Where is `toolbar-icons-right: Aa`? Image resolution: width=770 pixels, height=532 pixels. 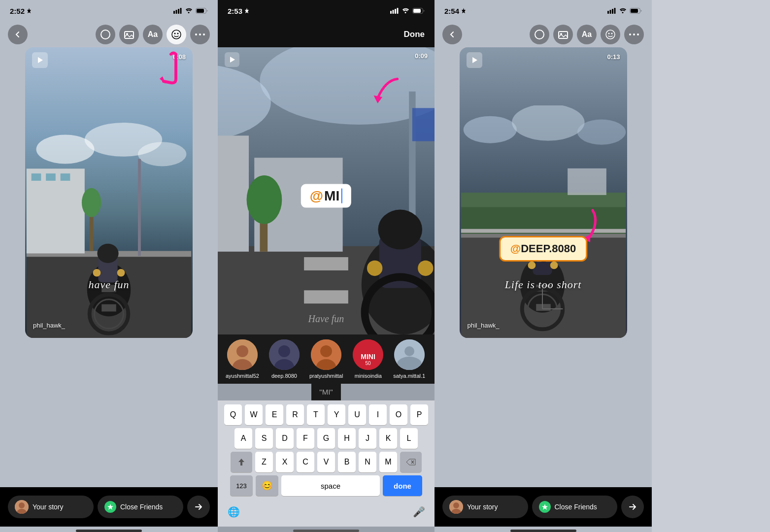 toolbar-icons-right: Aa is located at coordinates (587, 34).